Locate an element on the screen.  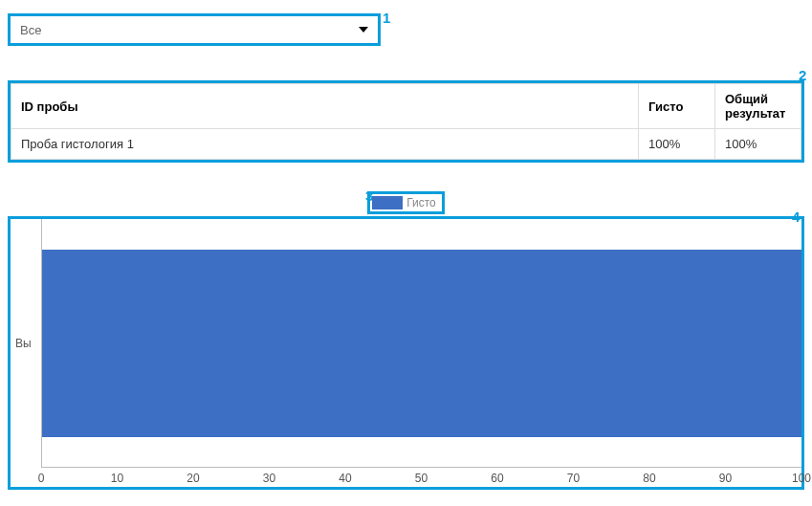
results-table: ID пробы Гисто Общий результат Проба гис… is located at coordinates (406, 121).